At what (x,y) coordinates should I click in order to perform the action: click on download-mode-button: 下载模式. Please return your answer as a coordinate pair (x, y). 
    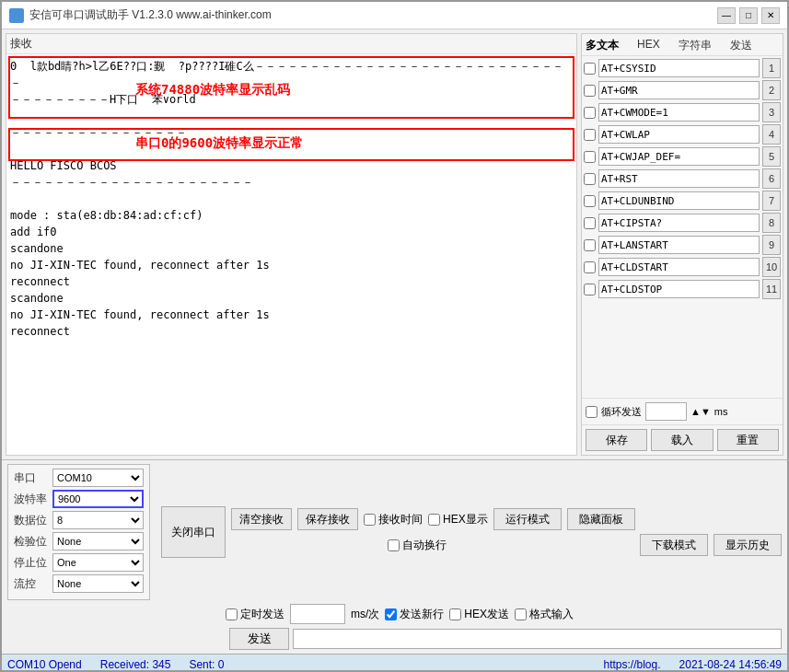
    Looking at the image, I should click on (674, 545).